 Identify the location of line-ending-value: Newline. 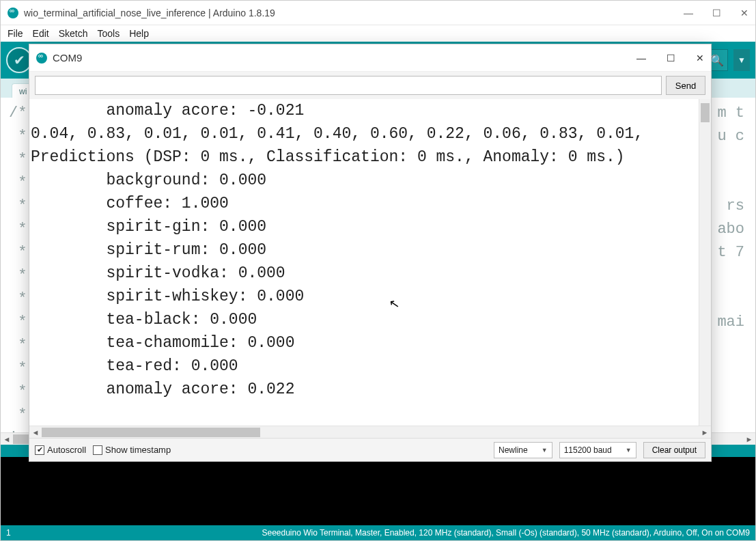
(514, 450).